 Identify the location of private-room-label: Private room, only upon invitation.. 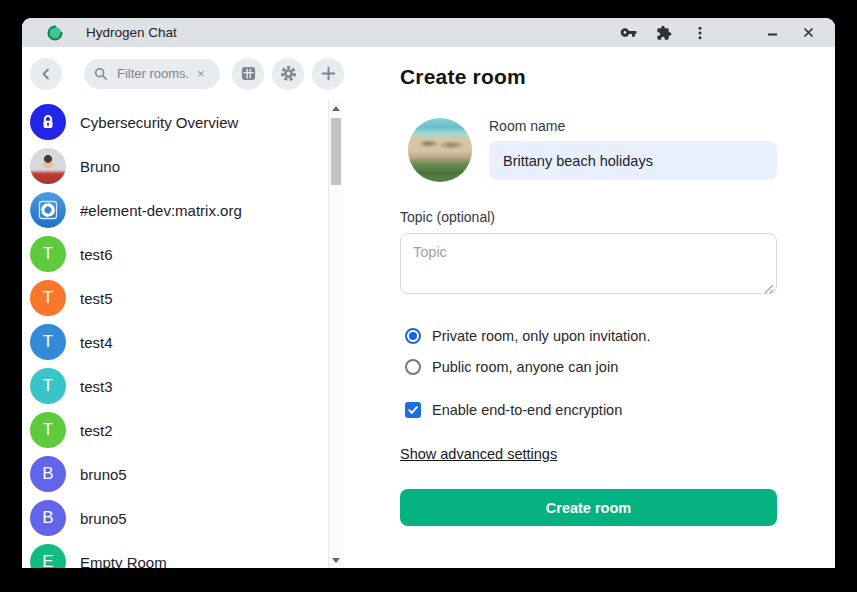
(541, 336).